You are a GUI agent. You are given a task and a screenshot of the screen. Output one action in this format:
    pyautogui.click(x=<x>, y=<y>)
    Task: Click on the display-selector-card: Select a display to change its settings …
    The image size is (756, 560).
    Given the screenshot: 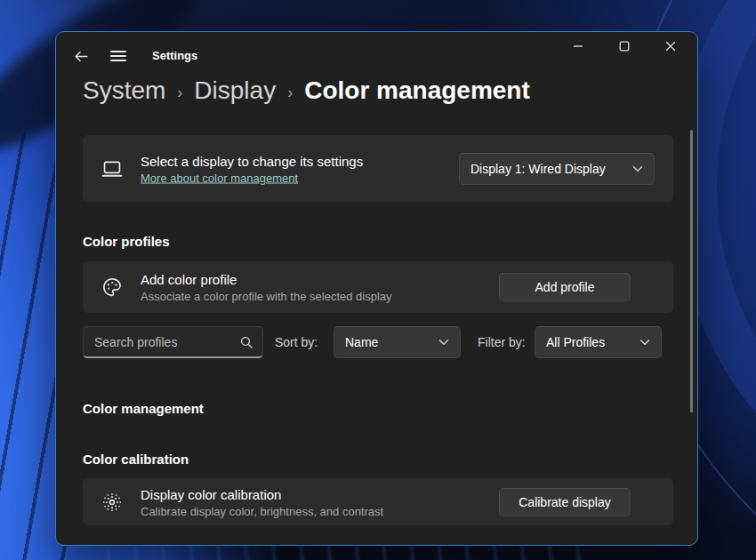 What is the action you would take?
    pyautogui.click(x=378, y=169)
    